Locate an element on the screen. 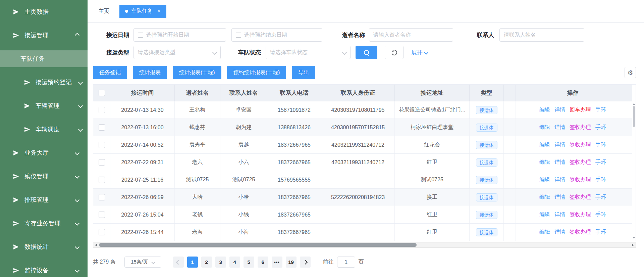 This screenshot has height=277, width=644. vertical-scrollbar is located at coordinates (634, 163).